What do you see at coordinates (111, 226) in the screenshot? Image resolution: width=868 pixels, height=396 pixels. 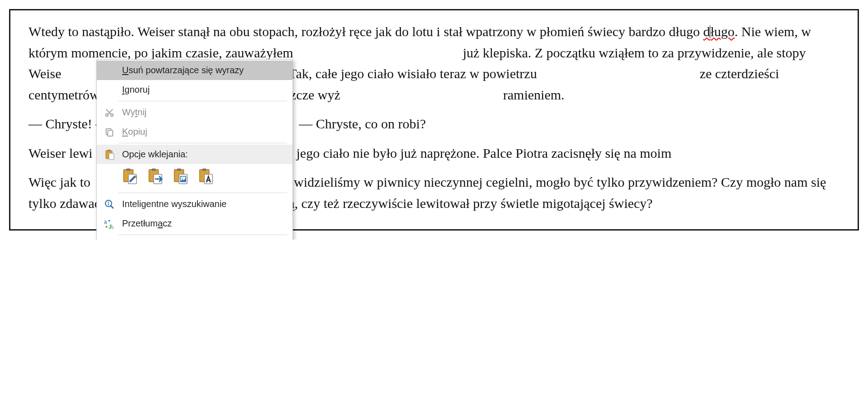 I see `svg-text: あ` at bounding box center [111, 226].